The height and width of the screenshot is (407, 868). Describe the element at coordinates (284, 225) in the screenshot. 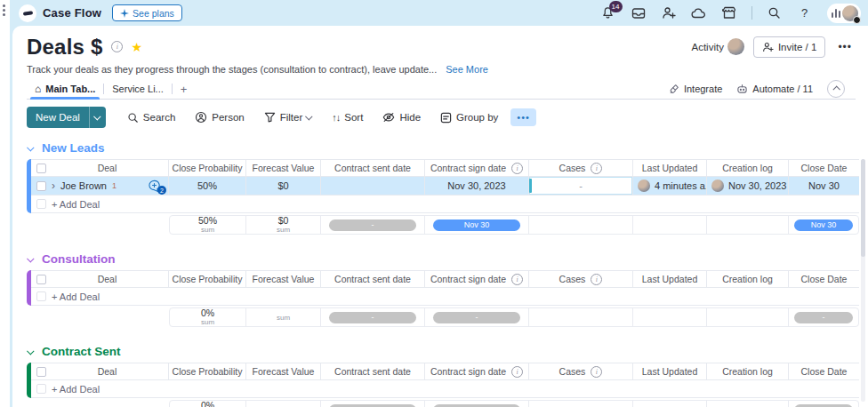

I see `summary-forecast-value: $0sum` at that location.